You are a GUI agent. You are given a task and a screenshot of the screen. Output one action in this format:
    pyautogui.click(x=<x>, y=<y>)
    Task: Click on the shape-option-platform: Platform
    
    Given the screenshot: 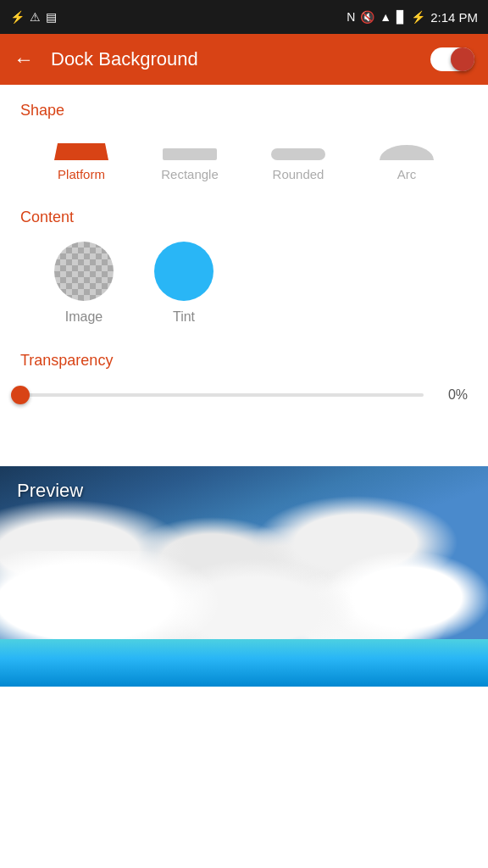 What is the action you would take?
    pyautogui.click(x=81, y=158)
    